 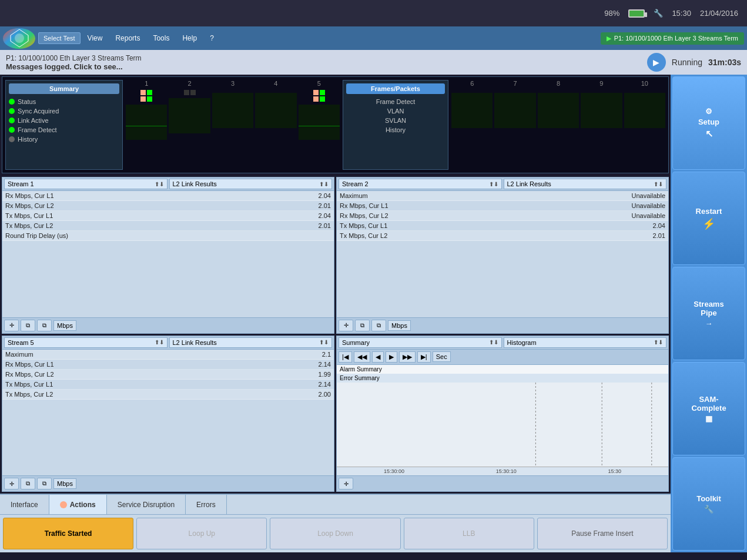 What do you see at coordinates (601, 83) in the screenshot?
I see `port-num-9: 9` at bounding box center [601, 83].